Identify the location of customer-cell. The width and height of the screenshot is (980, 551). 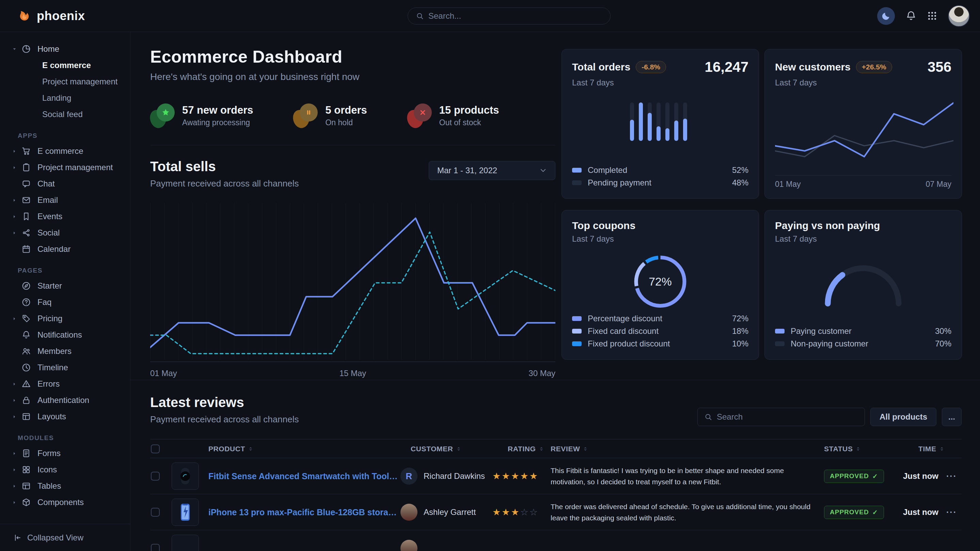
(409, 541).